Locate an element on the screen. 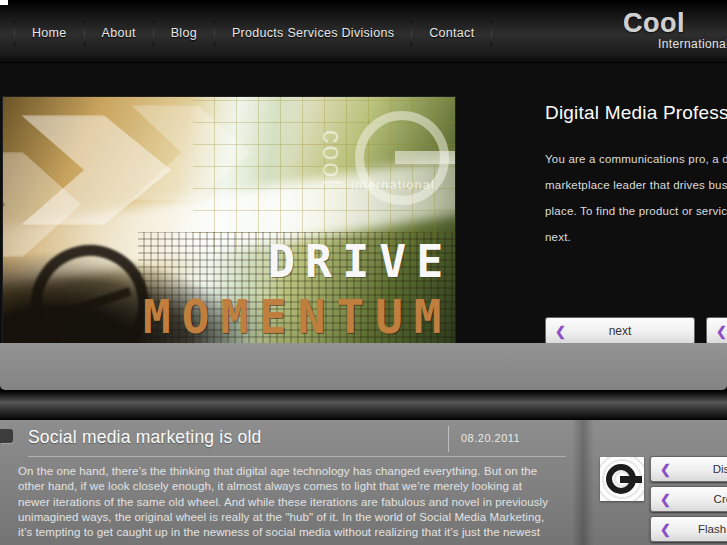 Image resolution: width=727 pixels, height=545 pixels. post-body-line: On the one hand, there’s the thinking th… is located at coordinates (283, 472).